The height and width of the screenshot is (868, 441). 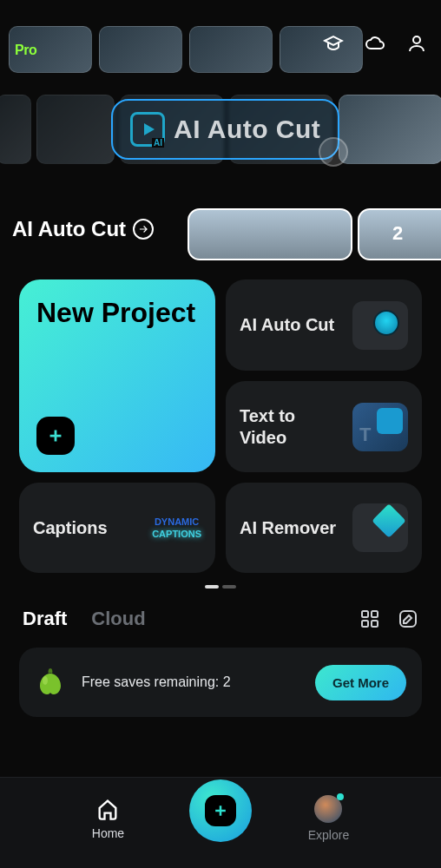 I want to click on academy-icon, so click(x=333, y=43).